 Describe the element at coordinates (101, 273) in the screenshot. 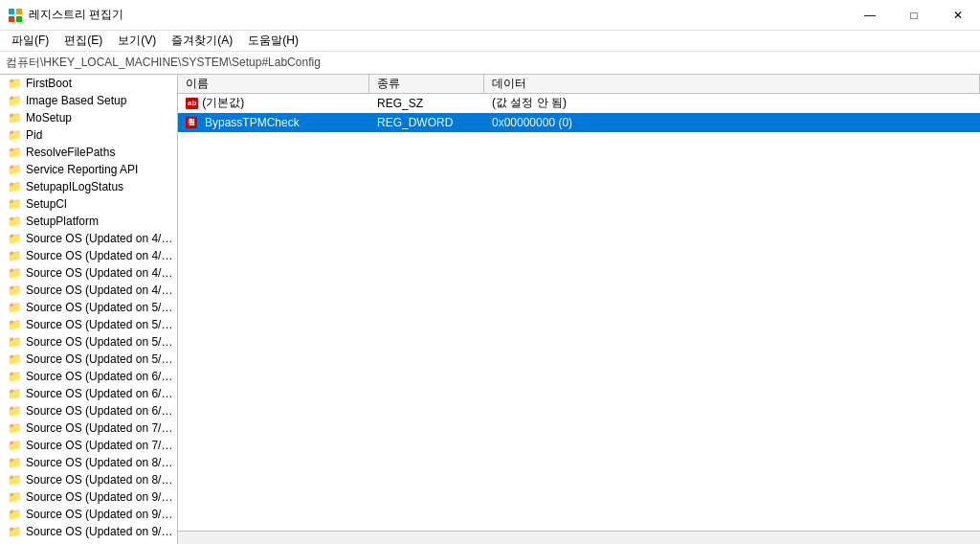

I see `tree-item-label: Source OS (Updated on 4/18/20` at that location.